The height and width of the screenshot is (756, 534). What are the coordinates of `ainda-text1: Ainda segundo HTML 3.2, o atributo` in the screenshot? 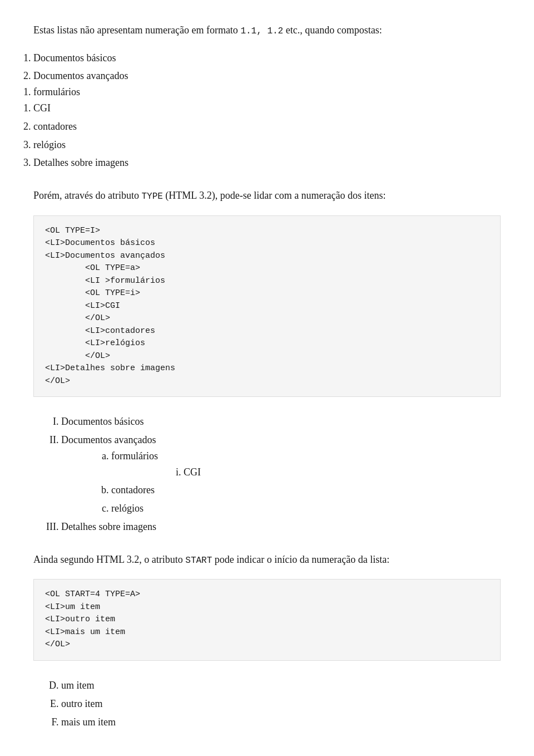 It's located at (109, 559).